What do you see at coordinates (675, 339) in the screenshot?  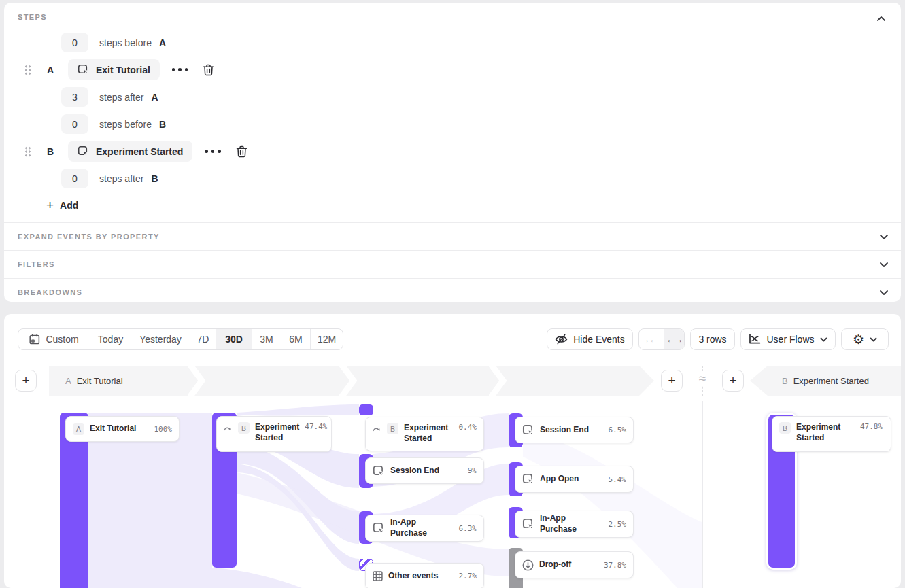 I see `expand-width-button: ←→` at bounding box center [675, 339].